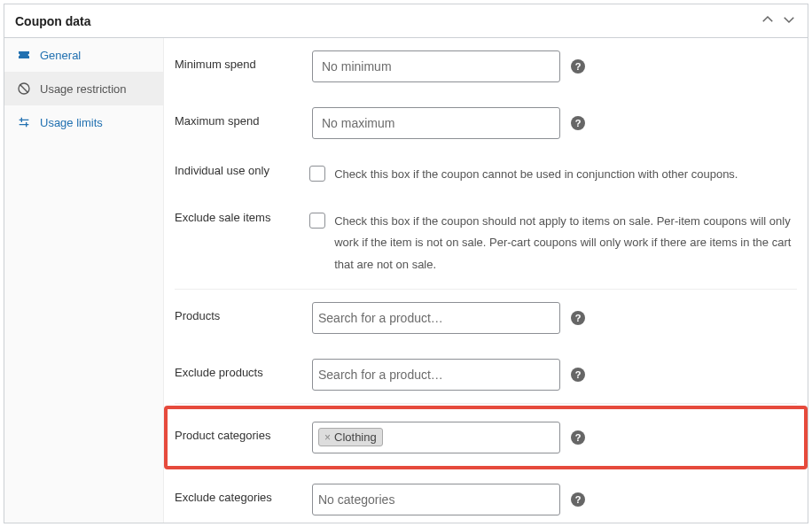 The image size is (812, 527). I want to click on label-products: Products, so click(243, 312).